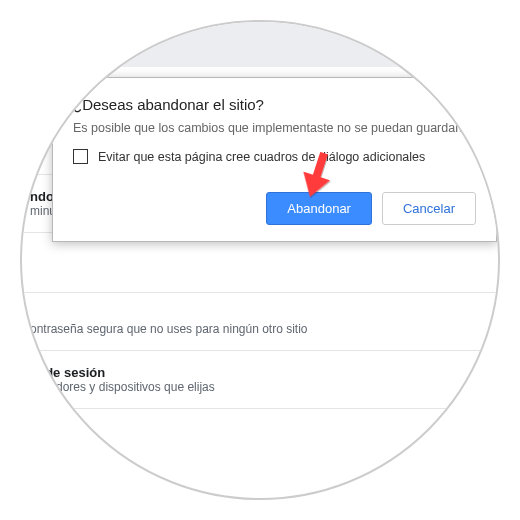  What do you see at coordinates (274, 104) in the screenshot?
I see `dialog-title: ¿Deseas abandonar el sitio?` at bounding box center [274, 104].